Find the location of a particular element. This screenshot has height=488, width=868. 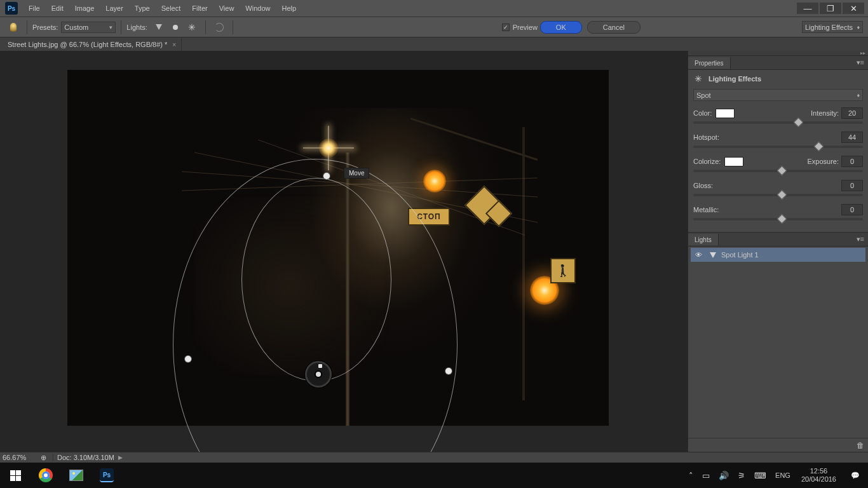

workspace-value: Lighting Effects is located at coordinates (829, 27).